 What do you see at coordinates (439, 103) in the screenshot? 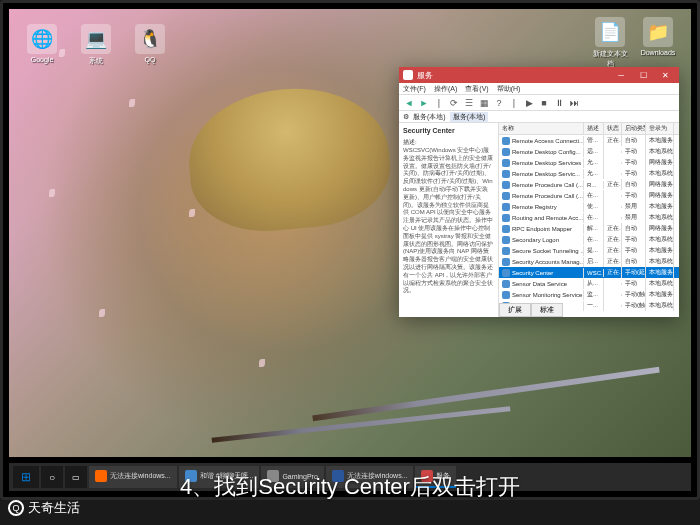
I see `toolbar-sep: |` at bounding box center [439, 103].